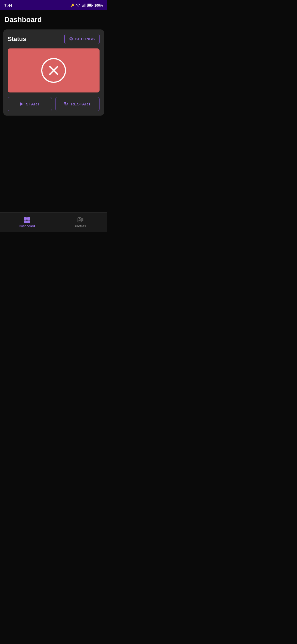  Describe the element at coordinates (78, 6) in the screenshot. I see `wifi-icon` at that location.